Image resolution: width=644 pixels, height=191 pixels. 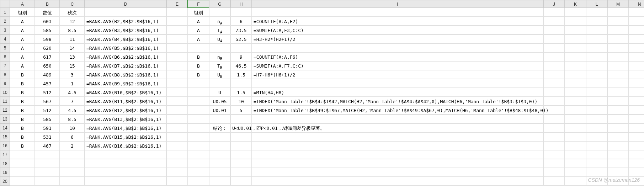 What do you see at coordinates (241, 65) in the screenshot?
I see `cell-H7: 46.5` at bounding box center [241, 65].